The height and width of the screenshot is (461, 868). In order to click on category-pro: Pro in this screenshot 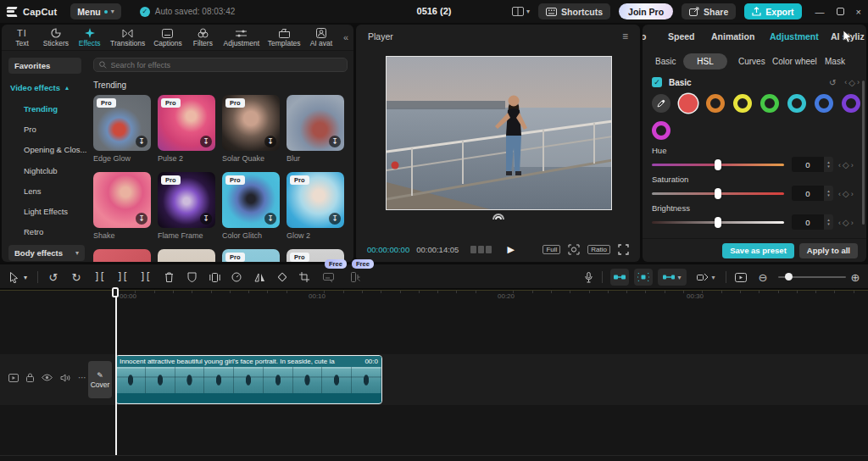, I will do `click(31, 129)`.